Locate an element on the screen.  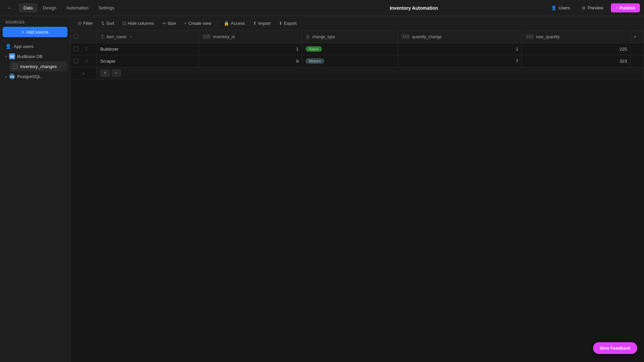
budibase-db-icon: bb is located at coordinates (12, 56).